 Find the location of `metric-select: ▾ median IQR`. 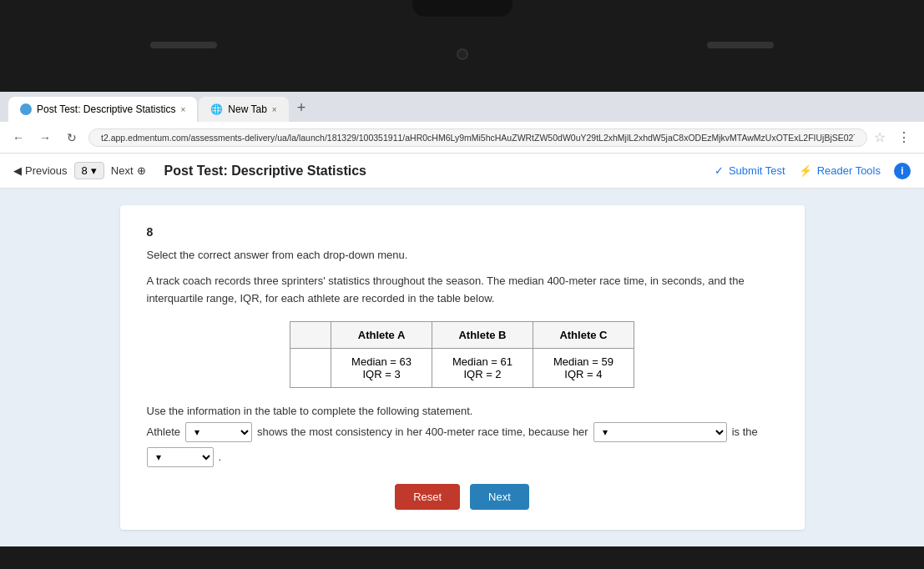

metric-select: ▾ median IQR is located at coordinates (660, 432).